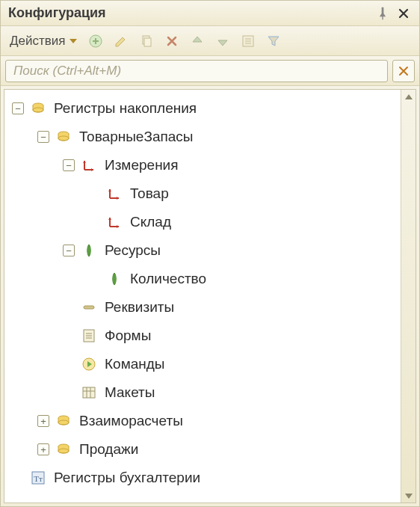 The image size is (420, 507). I want to click on tree-node-label: Продажи, so click(109, 449).